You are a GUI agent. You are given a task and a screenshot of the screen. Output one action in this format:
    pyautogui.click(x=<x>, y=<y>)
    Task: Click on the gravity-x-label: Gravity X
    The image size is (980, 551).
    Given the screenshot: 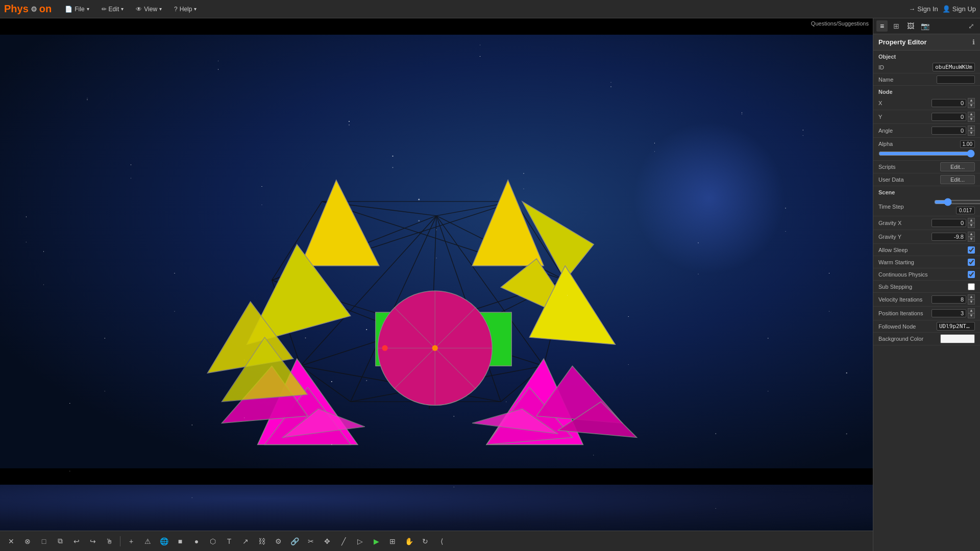 What is the action you would take?
    pyautogui.click(x=905, y=223)
    